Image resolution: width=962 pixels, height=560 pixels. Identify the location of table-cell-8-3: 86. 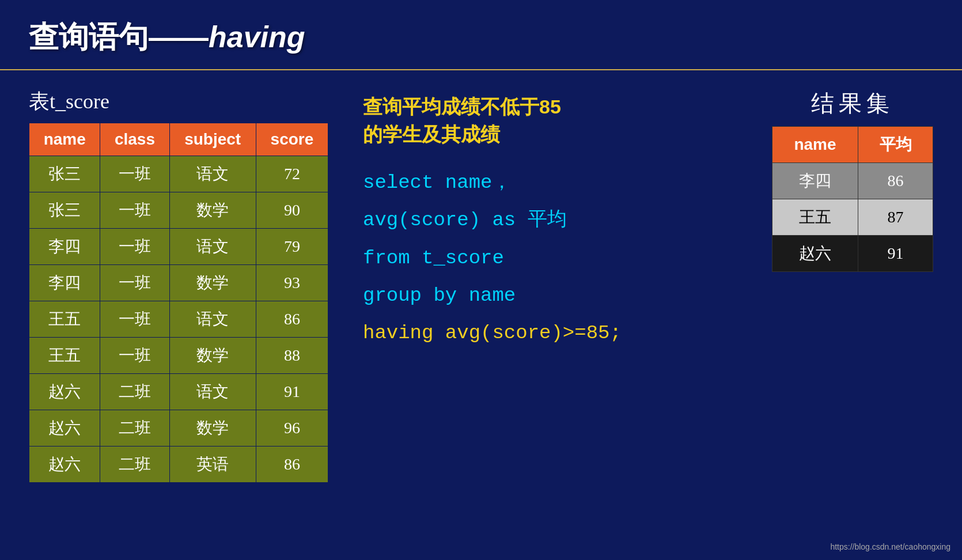
(291, 464).